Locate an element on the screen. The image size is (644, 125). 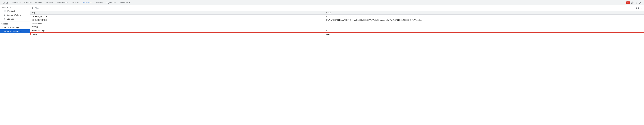
tab-console: Console is located at coordinates (28, 3).